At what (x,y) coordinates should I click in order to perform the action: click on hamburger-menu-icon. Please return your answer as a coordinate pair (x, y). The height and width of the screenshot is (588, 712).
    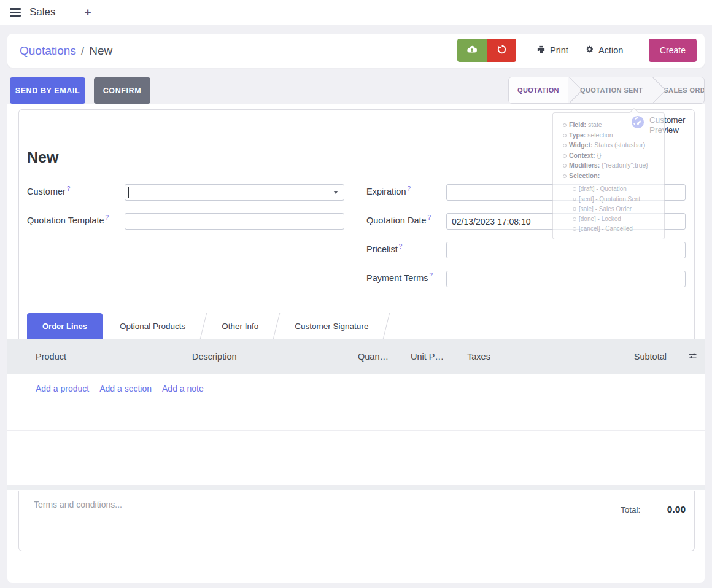
    Looking at the image, I should click on (15, 12).